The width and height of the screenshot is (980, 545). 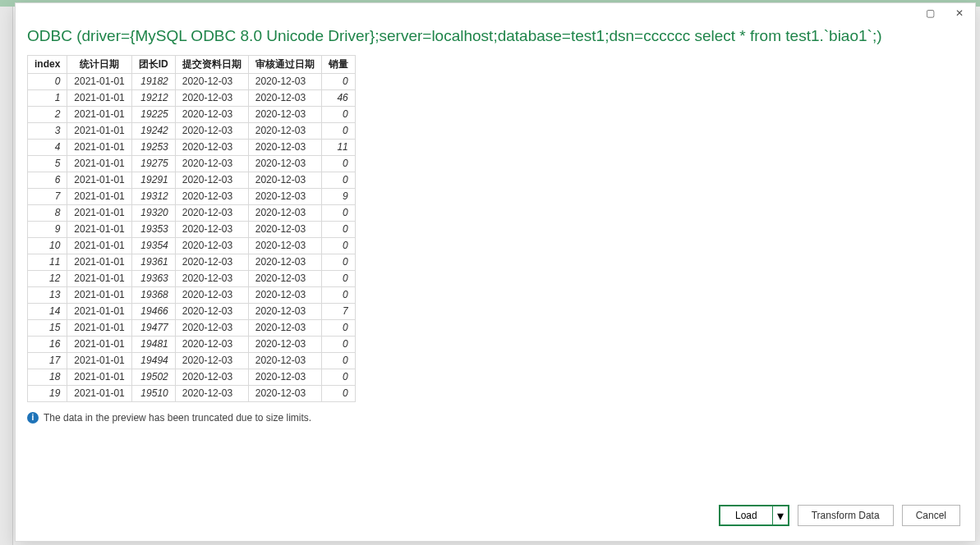 I want to click on dialog-header: ODBC (driver={MySQL ODBC 8.0 Unicode Dri…, so click(x=495, y=39).